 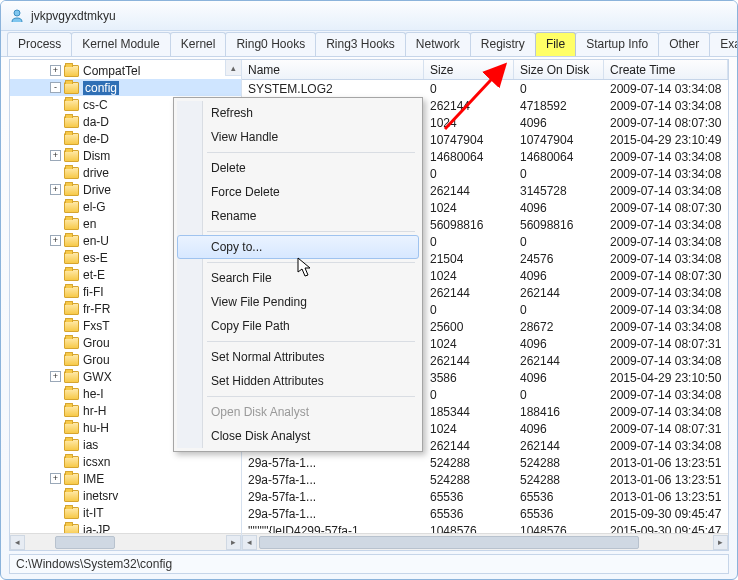 I want to click on window-title: jvkpvgyxdtmkyu, so click(x=74, y=16).